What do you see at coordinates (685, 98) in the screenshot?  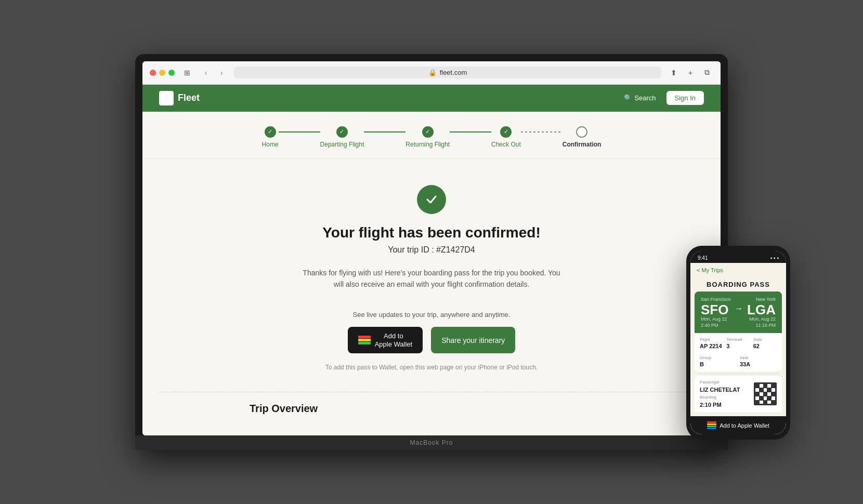 I see `signin-button: Sign In` at bounding box center [685, 98].